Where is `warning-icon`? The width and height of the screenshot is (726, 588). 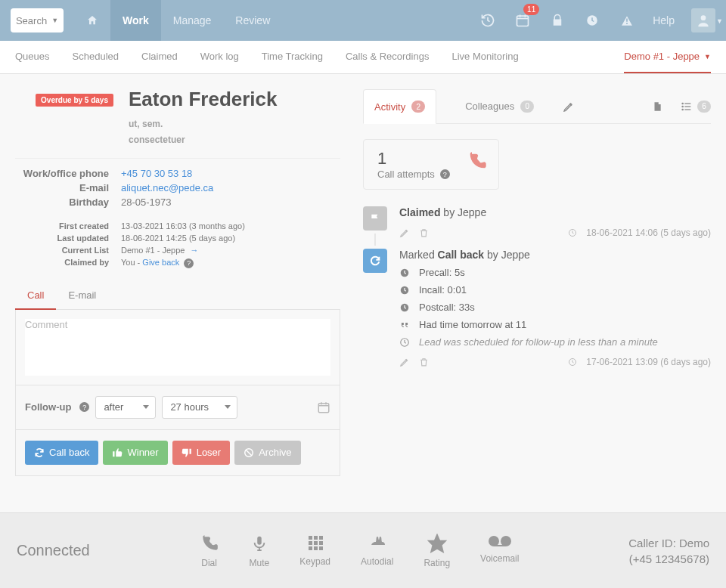 warning-icon is located at coordinates (627, 20).